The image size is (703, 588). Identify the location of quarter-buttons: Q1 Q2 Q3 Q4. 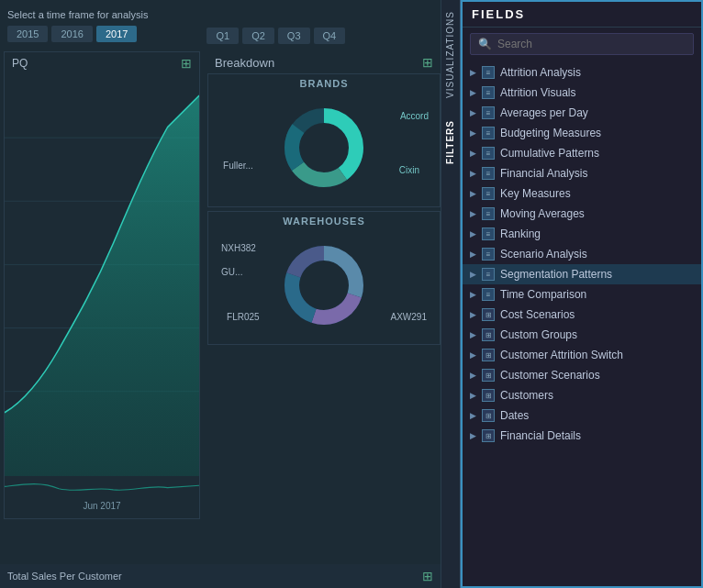
(275, 36).